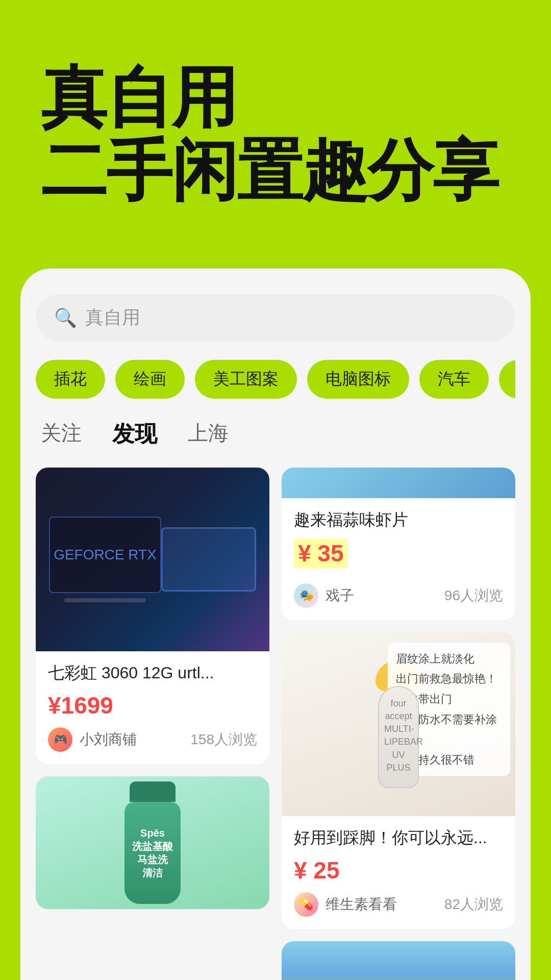 This screenshot has width=551, height=980. Describe the element at coordinates (108, 740) in the screenshot. I see `seller-name-computer: 小刘商铺` at that location.